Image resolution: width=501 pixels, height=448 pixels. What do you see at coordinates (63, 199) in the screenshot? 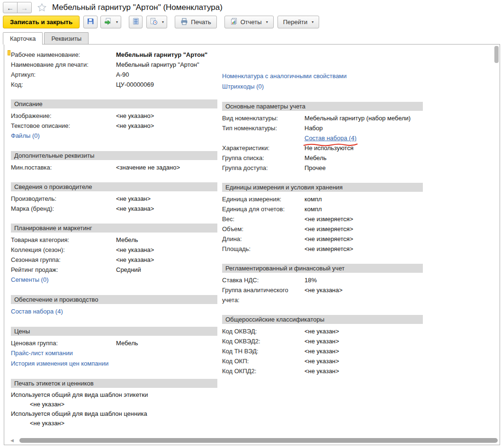
I see `field-label: Производитель:` at bounding box center [63, 199].